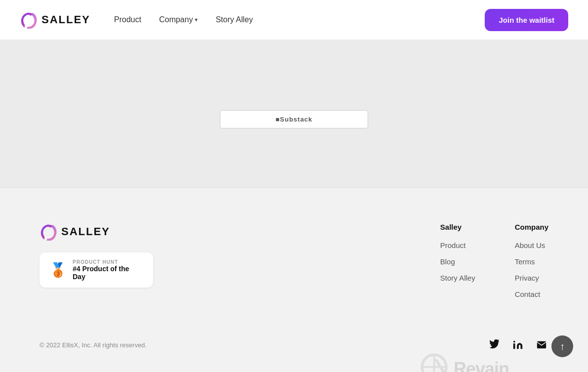  Describe the element at coordinates (127, 20) in the screenshot. I see `navbar-link-product: Product` at that location.